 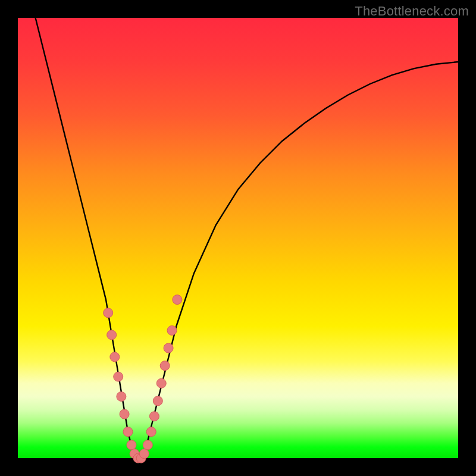 What do you see at coordinates (412, 11) in the screenshot?
I see `watermark-text: TheBottleneck.com` at bounding box center [412, 11].